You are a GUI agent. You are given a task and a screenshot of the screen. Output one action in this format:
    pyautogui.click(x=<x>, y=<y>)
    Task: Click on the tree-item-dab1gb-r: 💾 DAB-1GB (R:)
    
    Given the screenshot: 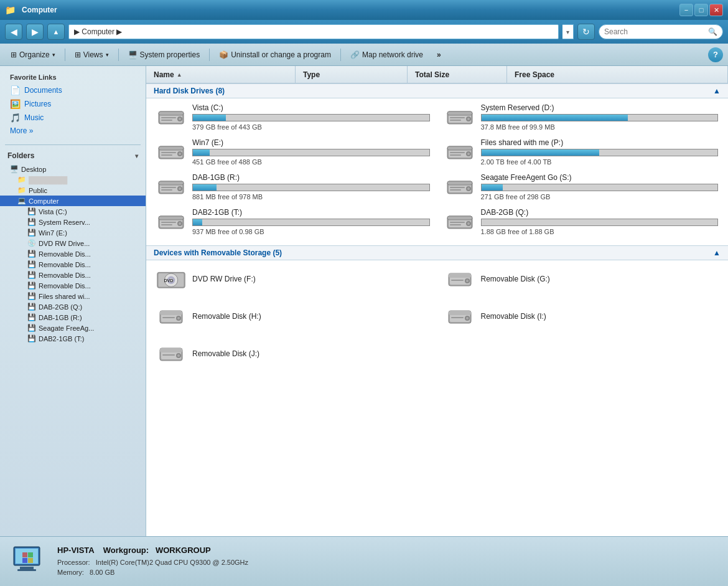 What is the action you would take?
    pyautogui.click(x=73, y=318)
    